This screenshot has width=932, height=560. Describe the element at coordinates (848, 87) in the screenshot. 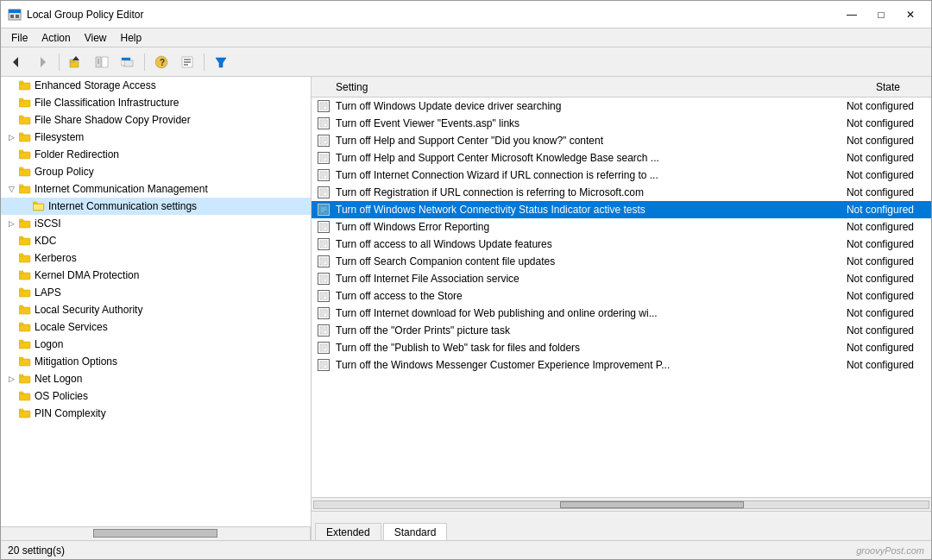

I see `column-header-state: State` at that location.